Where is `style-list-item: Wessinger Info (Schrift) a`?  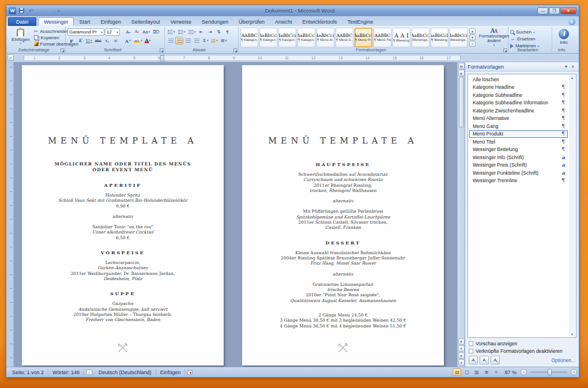 style-list-item: Wessinger Info (Schrift) a is located at coordinates (519, 157).